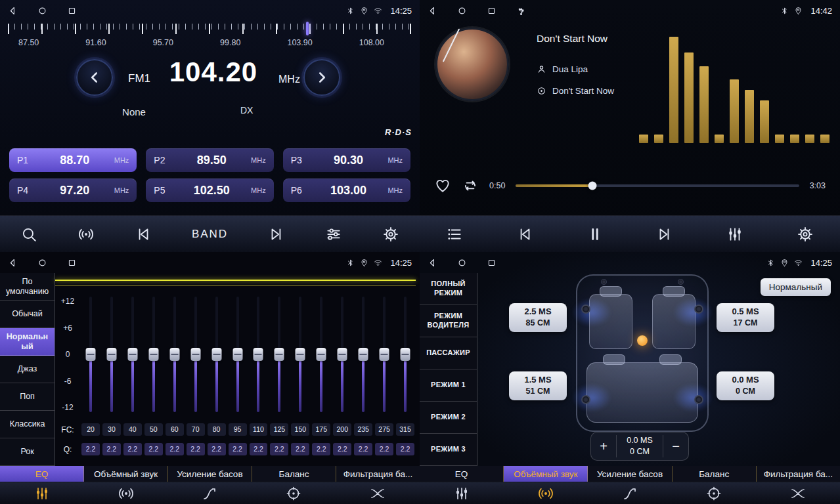 The width and height of the screenshot is (840, 504). I want to click on bass-boost-icon, so click(210, 494).